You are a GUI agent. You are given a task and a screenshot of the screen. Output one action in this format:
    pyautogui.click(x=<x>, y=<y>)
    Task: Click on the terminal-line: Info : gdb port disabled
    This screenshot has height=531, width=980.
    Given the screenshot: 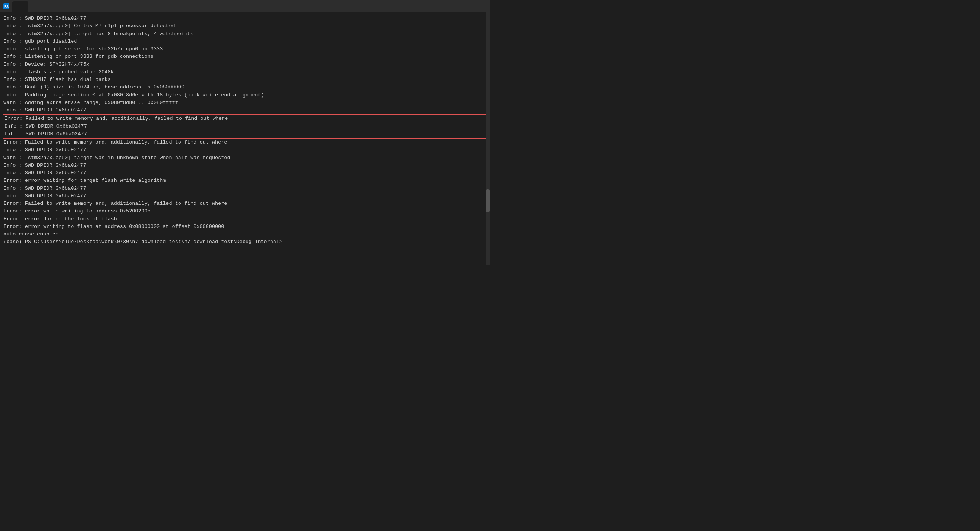 What is the action you would take?
    pyautogui.click(x=245, y=41)
    